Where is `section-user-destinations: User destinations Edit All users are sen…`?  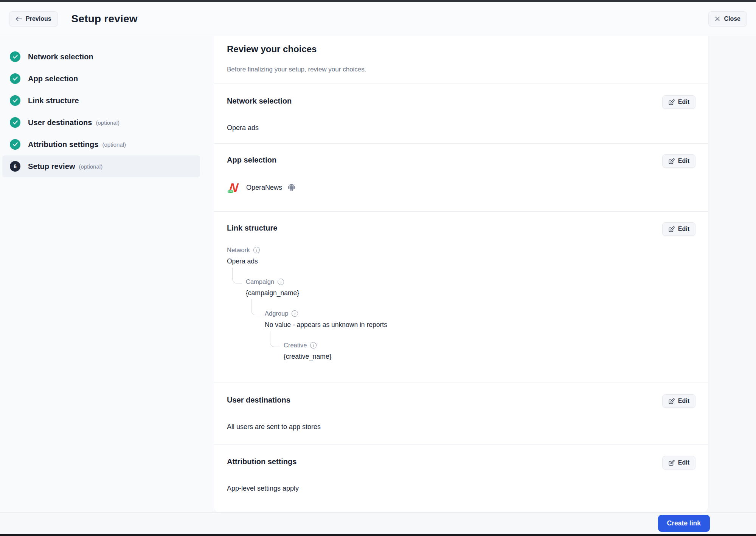 section-user-destinations: User destinations Edit All users are sen… is located at coordinates (461, 414).